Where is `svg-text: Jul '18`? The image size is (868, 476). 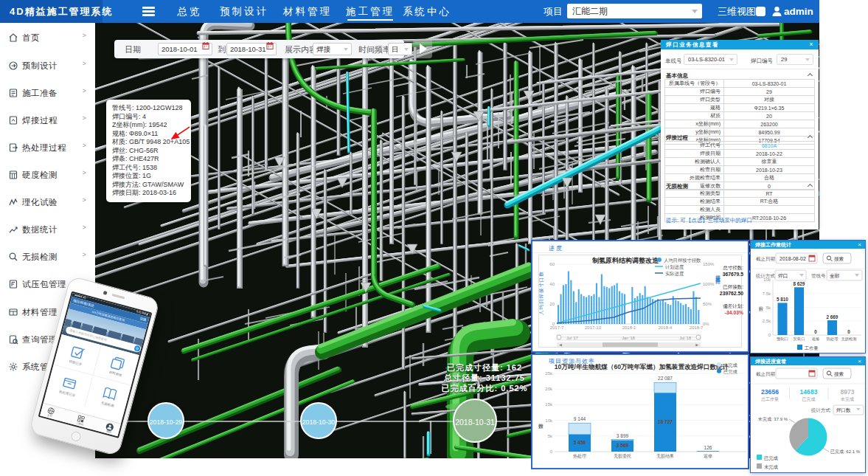 svg-text: Jul '18 is located at coordinates (685, 338).